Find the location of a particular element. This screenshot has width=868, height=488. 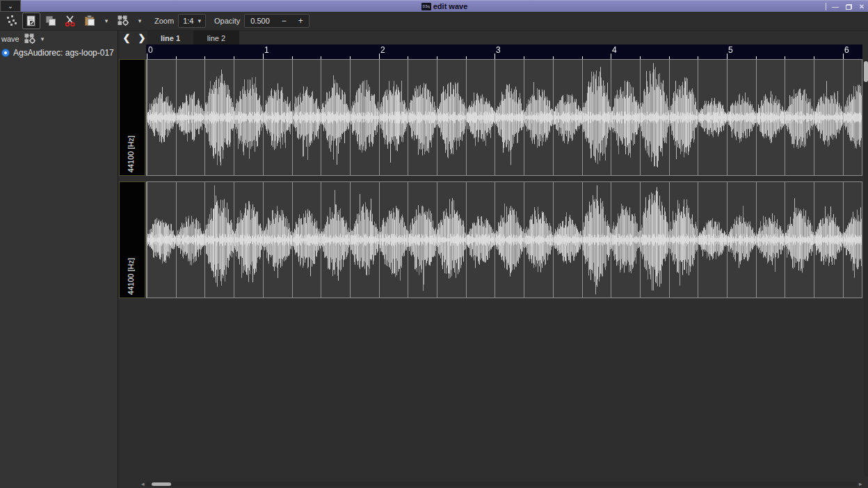

hscroll-left-arrow: ◂ is located at coordinates (143, 484).